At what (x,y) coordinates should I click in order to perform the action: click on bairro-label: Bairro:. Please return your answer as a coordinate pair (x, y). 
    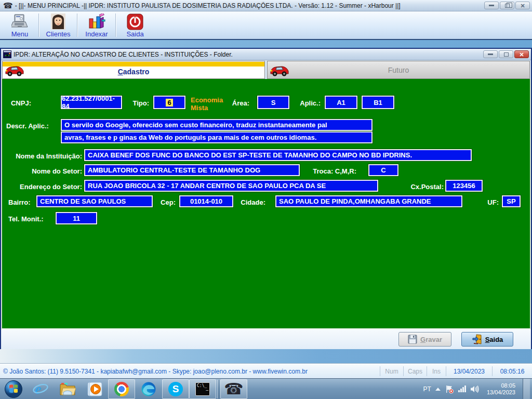
    Looking at the image, I should click on (21, 203).